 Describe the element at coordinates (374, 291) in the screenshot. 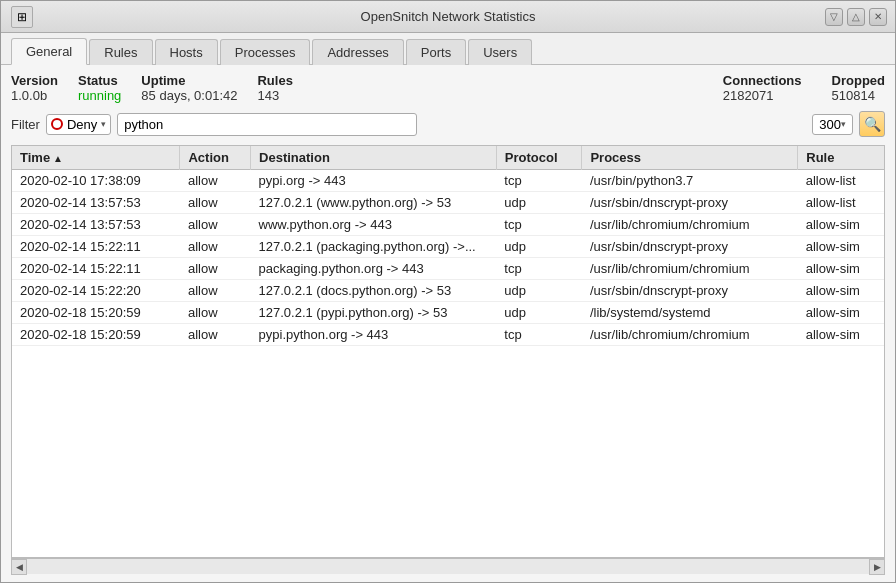

I see `cell-destination: 127.0.2.1 (docs.python.org) -> 53` at that location.